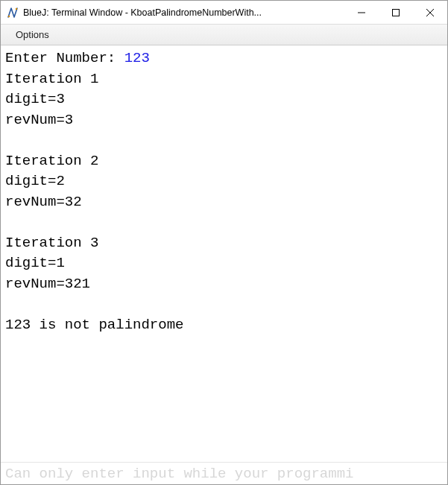  I want to click on menu-options: Options, so click(33, 34).